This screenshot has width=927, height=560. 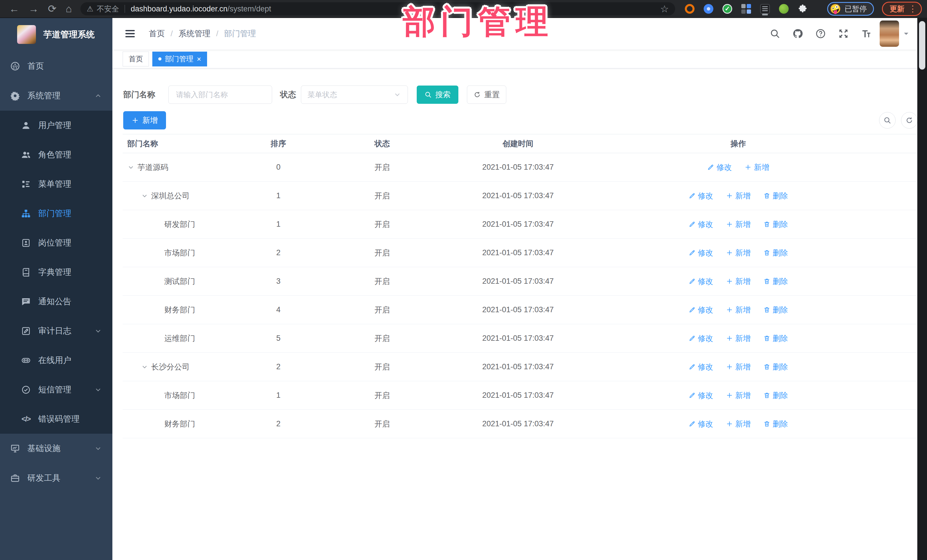 What do you see at coordinates (220, 95) in the screenshot?
I see `dept-name-input` at bounding box center [220, 95].